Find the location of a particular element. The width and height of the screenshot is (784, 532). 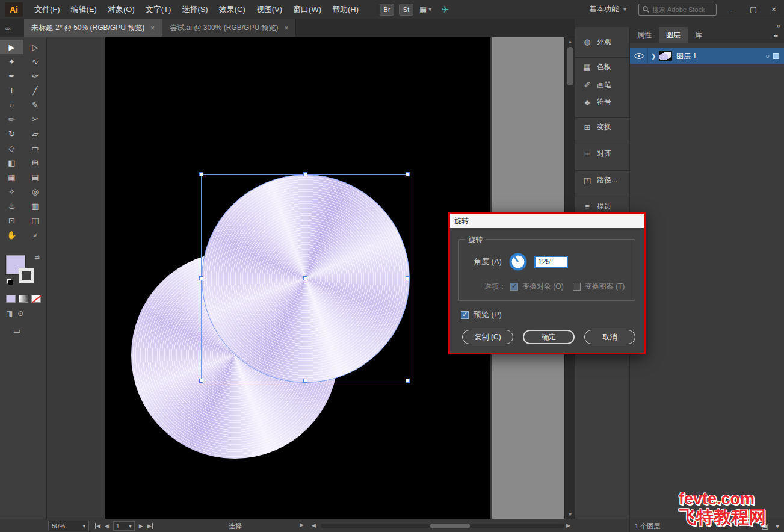

last-artboard-icon: ▶ is located at coordinates (150, 526).